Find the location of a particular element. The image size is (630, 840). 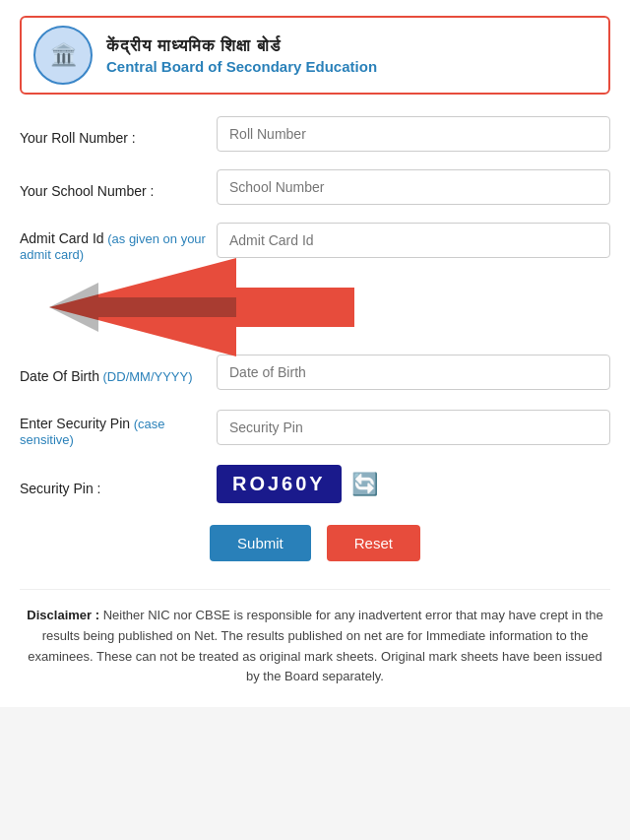

dob-label-note: (DD/MM/YYYY) is located at coordinates (146, 376).